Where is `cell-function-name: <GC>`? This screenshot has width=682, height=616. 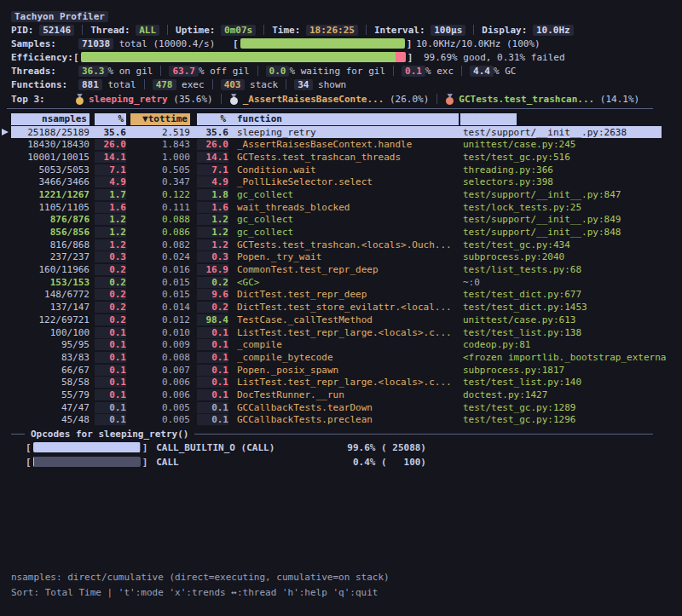
cell-function-name: <GC> is located at coordinates (344, 283).